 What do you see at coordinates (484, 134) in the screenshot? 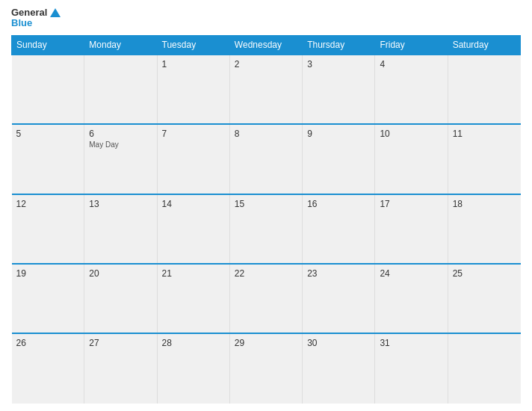
I see `day-number: 11` at bounding box center [484, 134].